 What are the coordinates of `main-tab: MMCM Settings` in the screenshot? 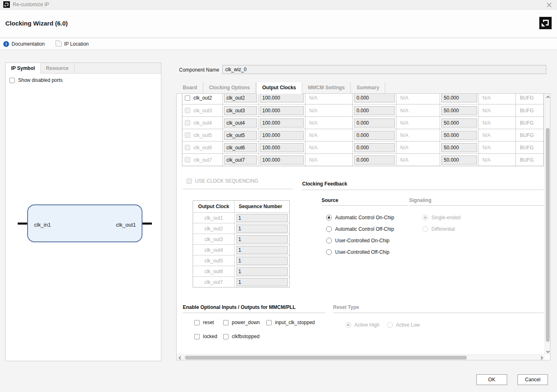 It's located at (326, 88).